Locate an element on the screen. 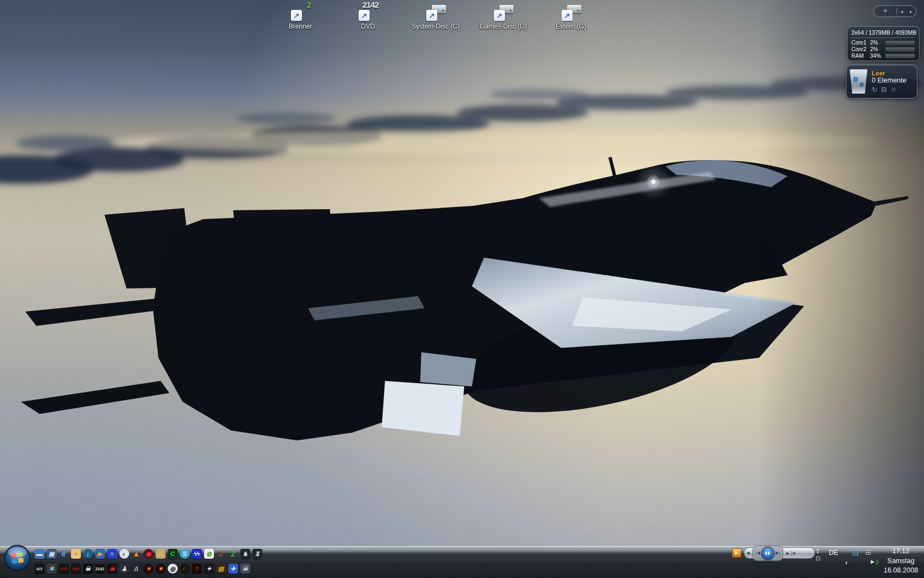  clock: 17:12 Samstag 16.08.2008 is located at coordinates (901, 560).